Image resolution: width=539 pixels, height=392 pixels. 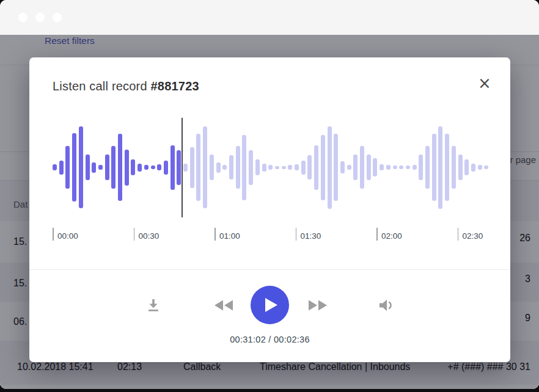 What do you see at coordinates (271, 305) in the screenshot?
I see `play-icon` at bounding box center [271, 305].